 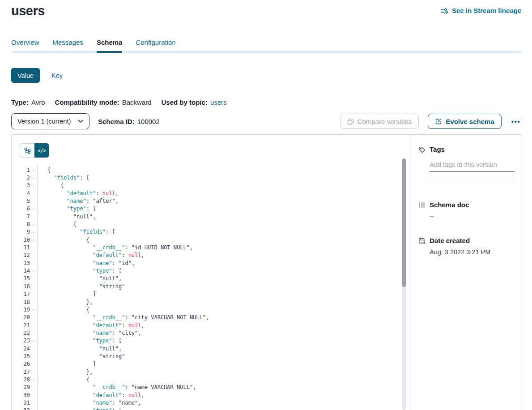 I want to click on line-number: 19, so click(x=21, y=310).